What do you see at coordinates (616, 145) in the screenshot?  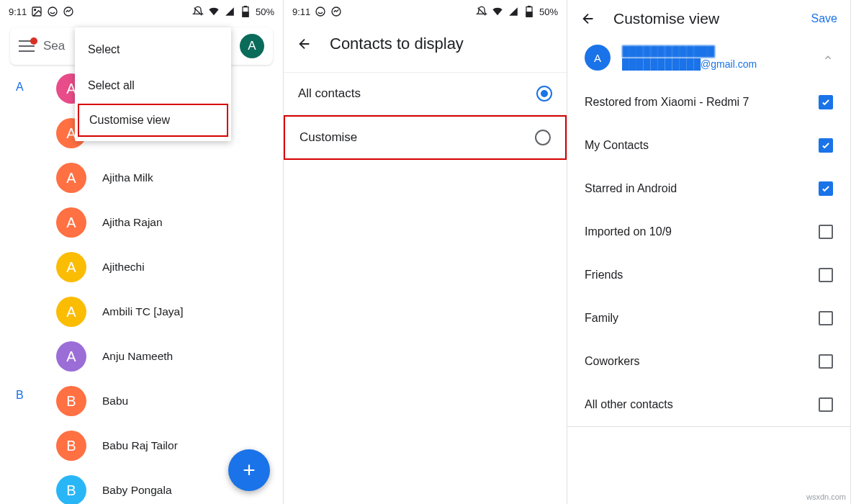 I see `group-label: My Contacts` at bounding box center [616, 145].